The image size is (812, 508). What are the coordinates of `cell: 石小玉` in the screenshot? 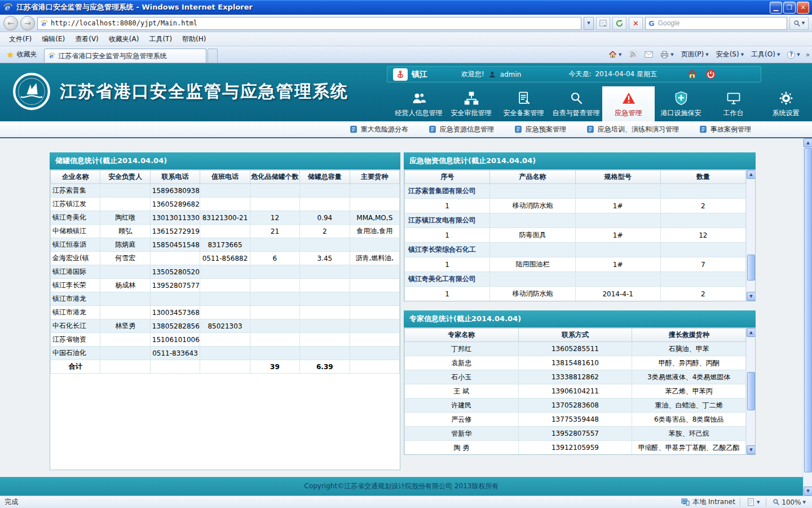 It's located at (462, 377).